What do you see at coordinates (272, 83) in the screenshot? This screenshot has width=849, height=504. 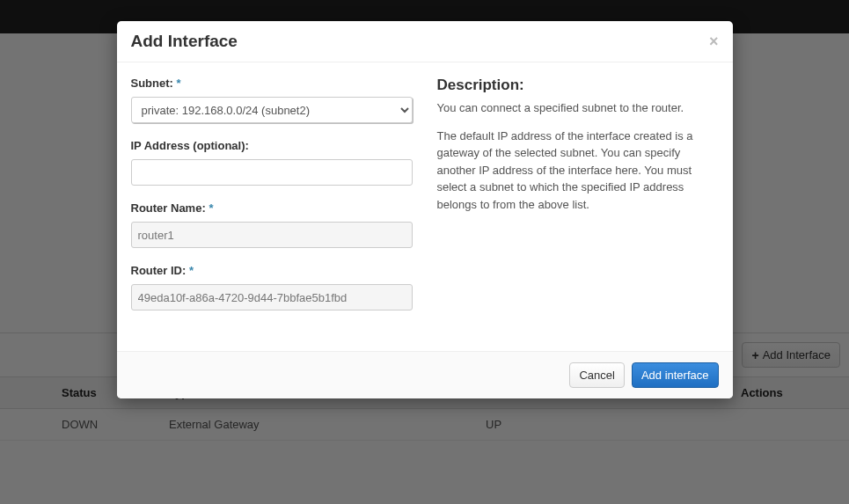 I see `subnet-label: Subnet: *` at bounding box center [272, 83].